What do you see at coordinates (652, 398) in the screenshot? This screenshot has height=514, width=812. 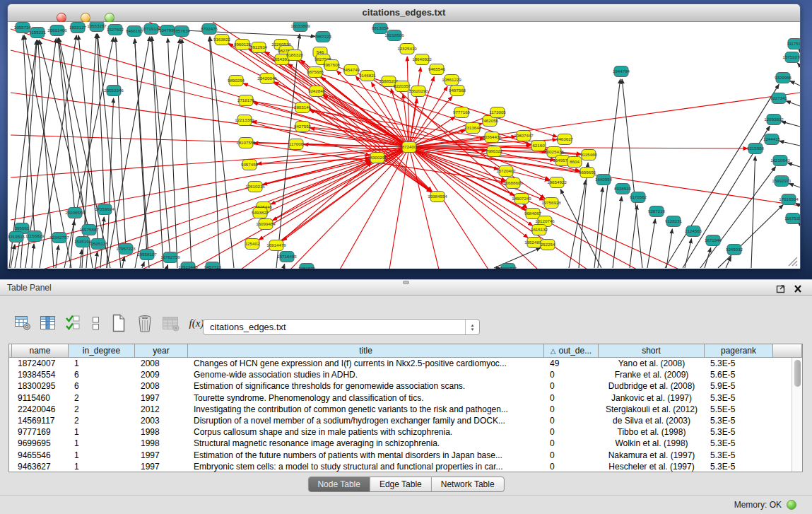 I see `table-cell: Jankovic et al. (1997)` at bounding box center [652, 398].